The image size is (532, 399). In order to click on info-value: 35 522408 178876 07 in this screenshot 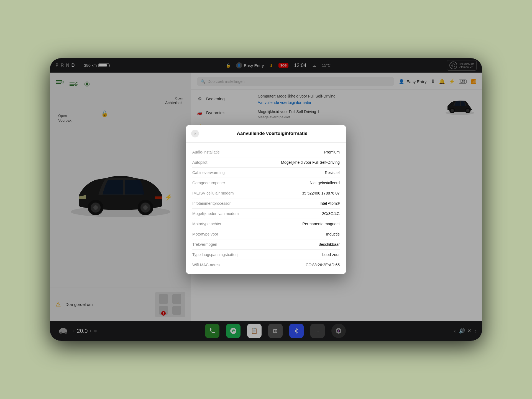, I will do `click(304, 193)`.